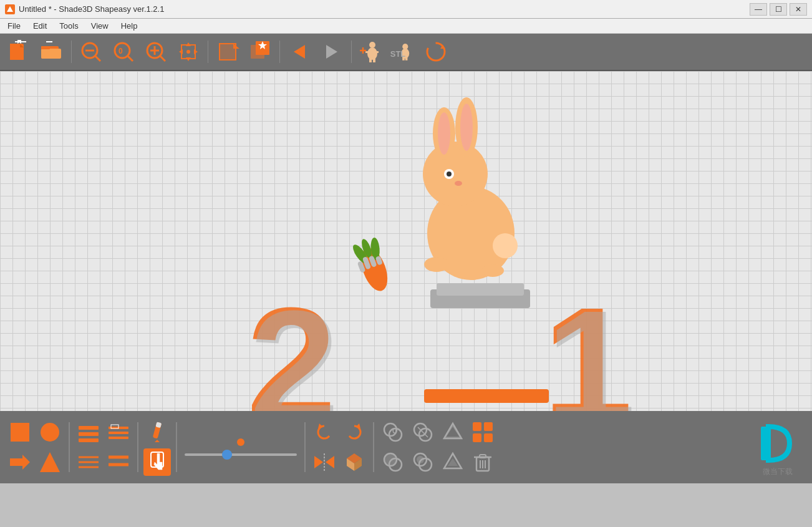  Describe the element at coordinates (453, 462) in the screenshot. I see `intersect-b-tool` at that location.